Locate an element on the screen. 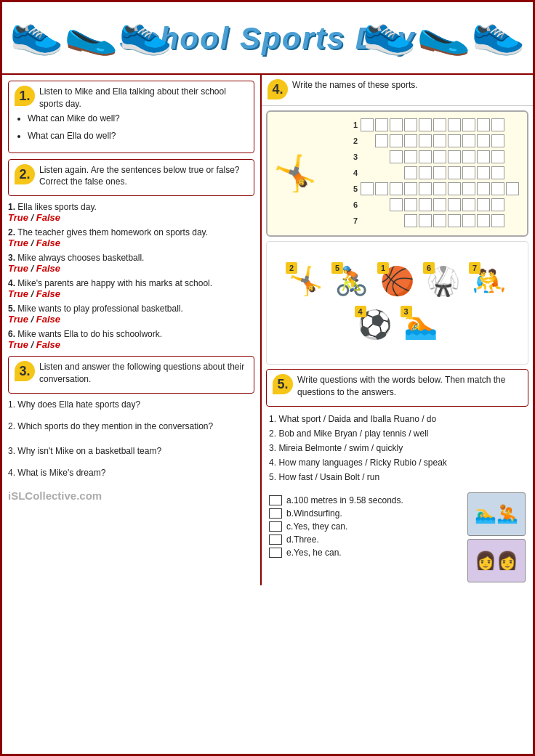 This screenshot has height=756, width=535. answer-box-b is located at coordinates (275, 513).